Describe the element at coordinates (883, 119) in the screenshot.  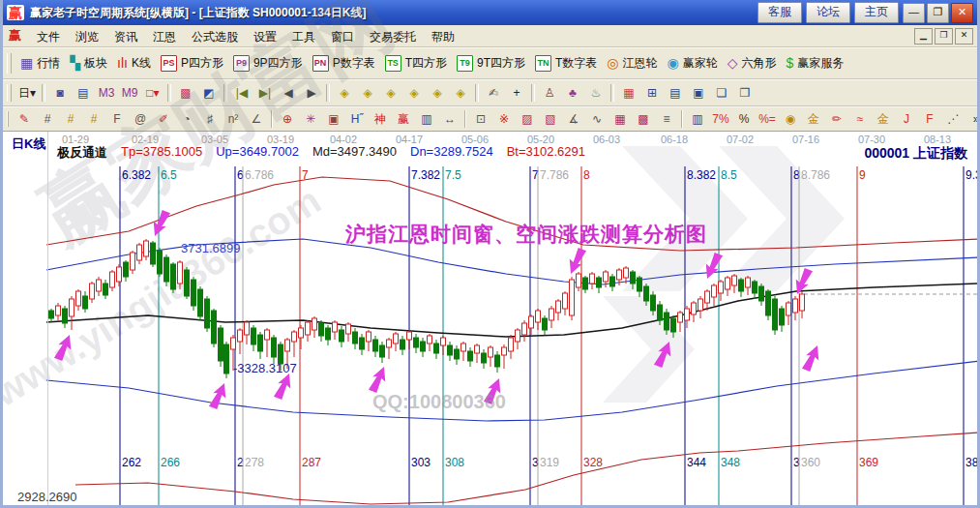
I see `gold2-icon: 金` at that location.